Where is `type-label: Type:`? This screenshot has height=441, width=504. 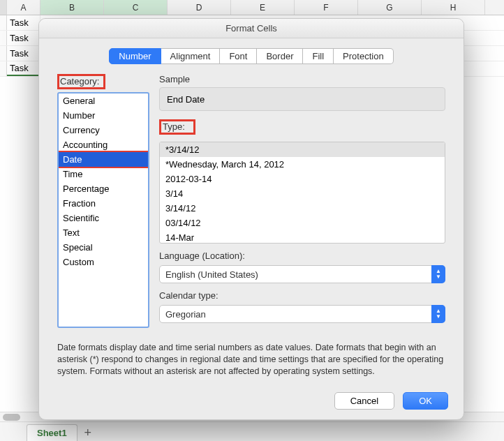
type-label: Type: is located at coordinates (177, 127).